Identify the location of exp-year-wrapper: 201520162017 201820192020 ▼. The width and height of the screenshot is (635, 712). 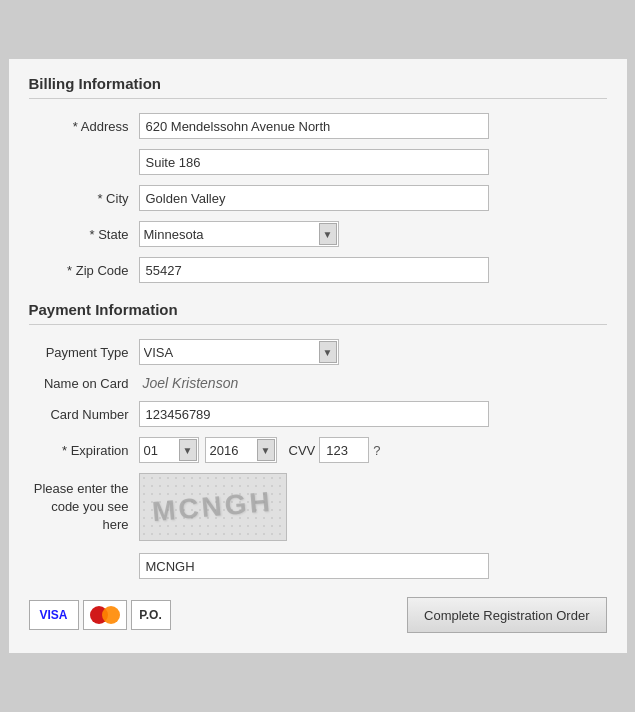
(241, 450).